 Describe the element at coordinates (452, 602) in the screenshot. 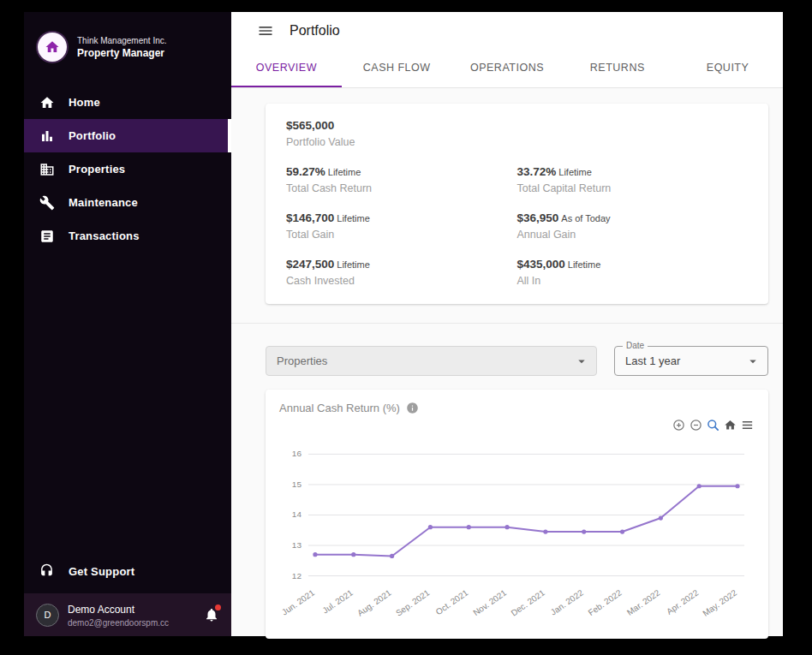

I see `svg-text: Oct. 2021` at that location.